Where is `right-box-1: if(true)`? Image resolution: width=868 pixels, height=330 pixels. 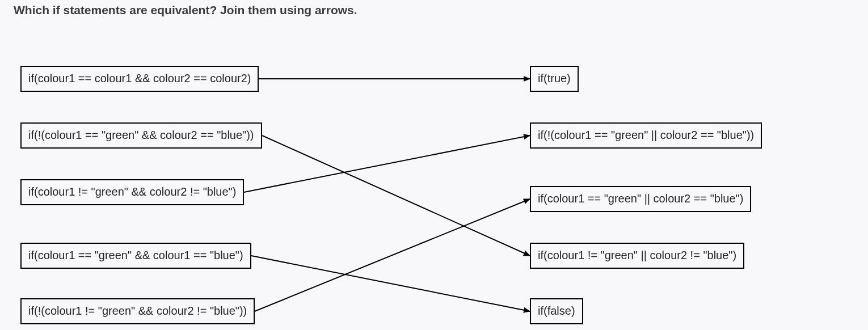 right-box-1: if(true) is located at coordinates (554, 79).